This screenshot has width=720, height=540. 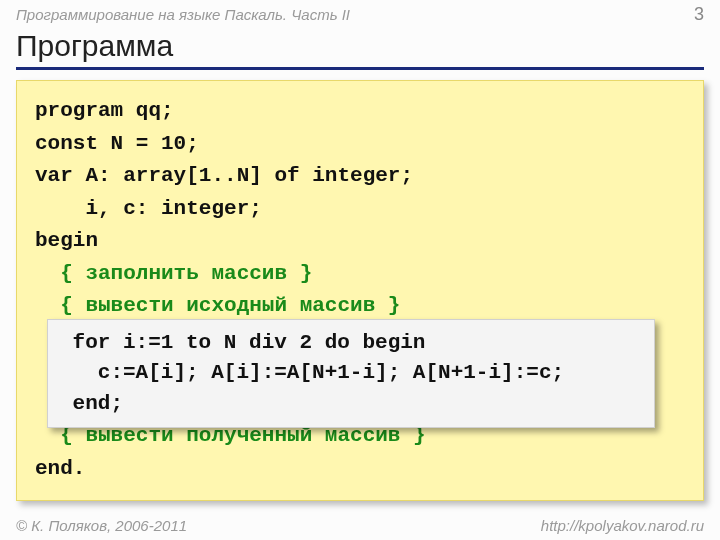 I want to click on code-line: end;, so click(x=351, y=404).